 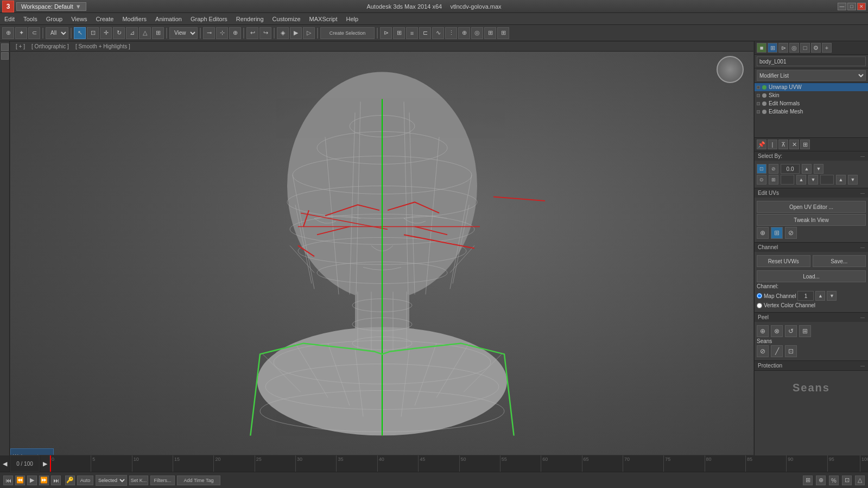 I want to click on percent-snap-icon: %, so click(x=834, y=480).